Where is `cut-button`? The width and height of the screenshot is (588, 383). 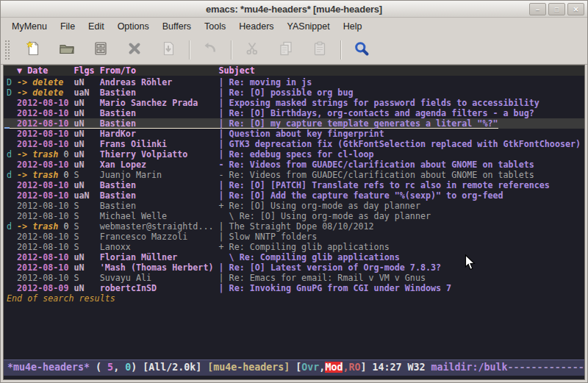 cut-button is located at coordinates (252, 50).